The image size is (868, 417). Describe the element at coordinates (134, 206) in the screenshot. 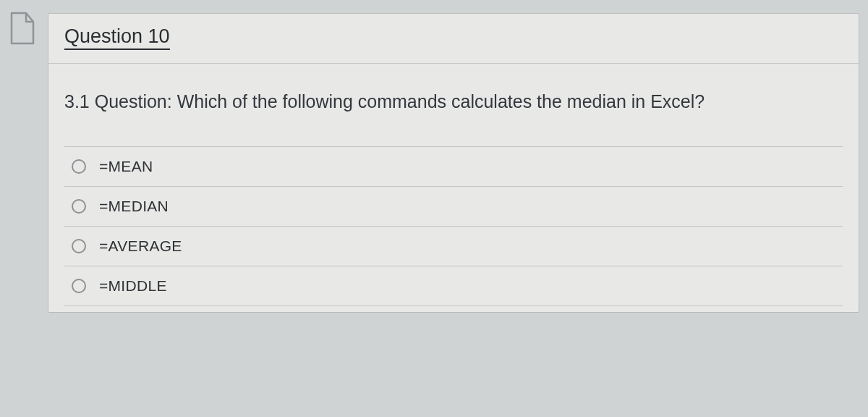

I see `option-label: =MEDIAN` at that location.